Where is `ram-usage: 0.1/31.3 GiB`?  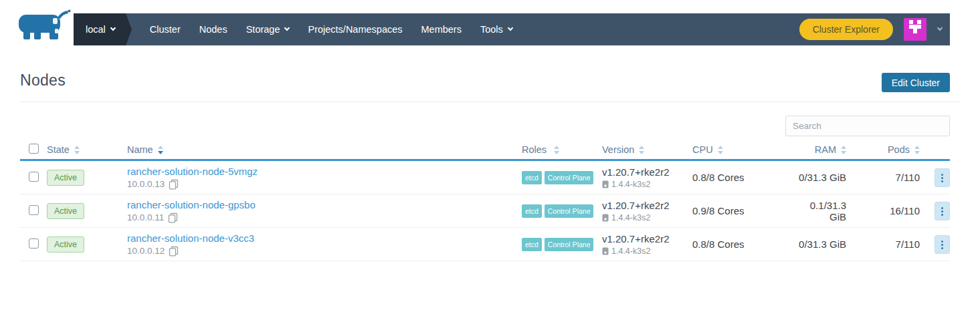 ram-usage: 0.1/31.3 GiB is located at coordinates (819, 211).